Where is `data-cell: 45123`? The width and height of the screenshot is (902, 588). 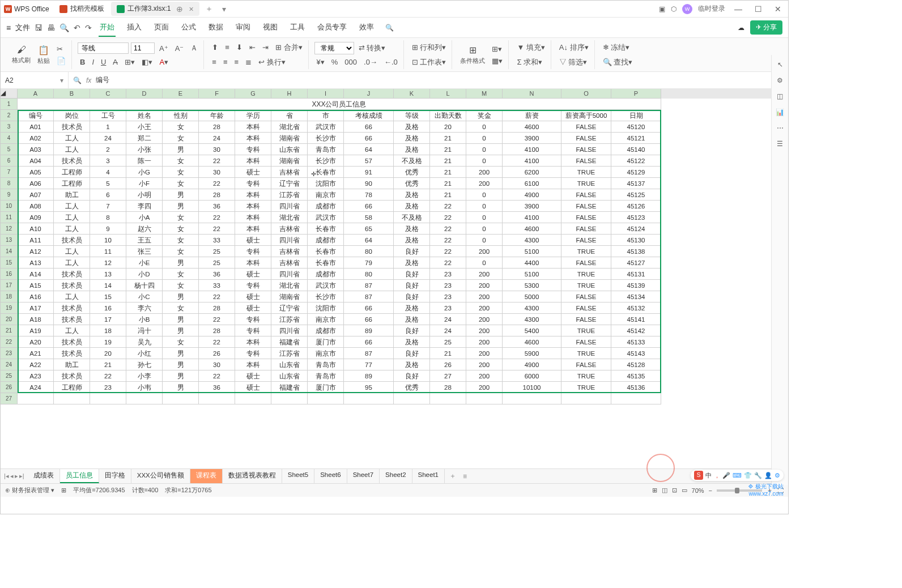 data-cell: 45123 is located at coordinates (636, 218).